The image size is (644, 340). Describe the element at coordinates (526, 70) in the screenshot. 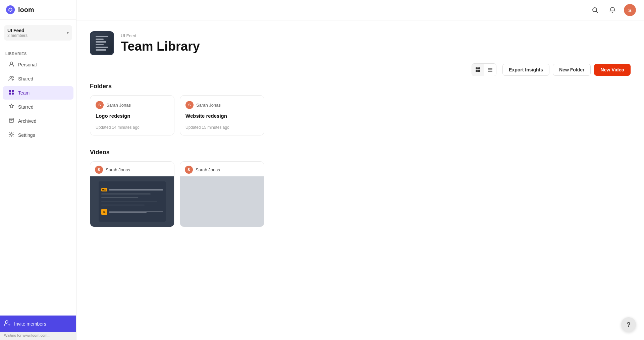

I see `export-insights-button: Export Insights` at that location.